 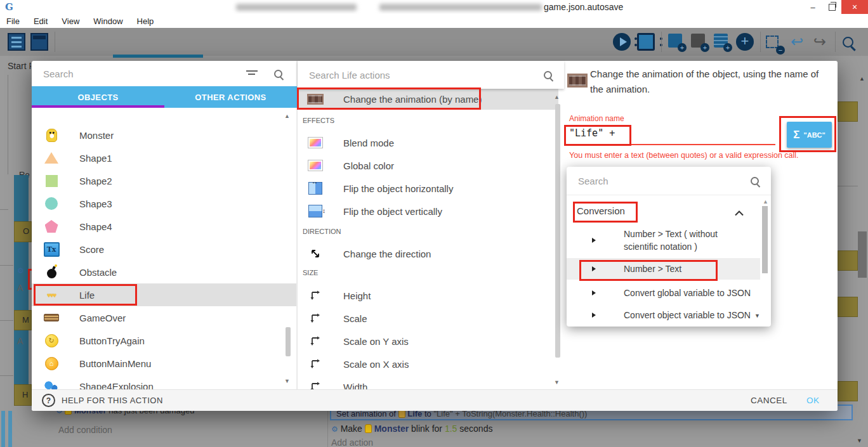 I want to click on add-comment-icon: +, so click(x=699, y=42).